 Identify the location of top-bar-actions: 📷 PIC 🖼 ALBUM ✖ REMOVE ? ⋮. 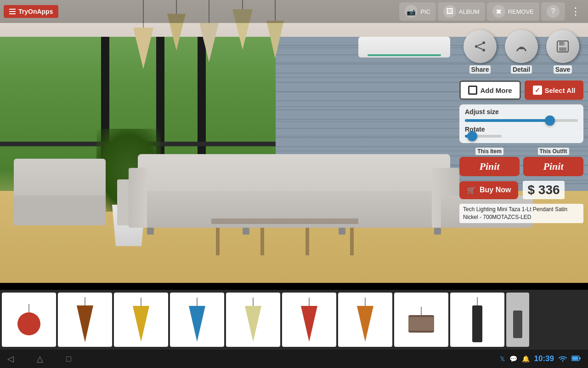
(492, 12).